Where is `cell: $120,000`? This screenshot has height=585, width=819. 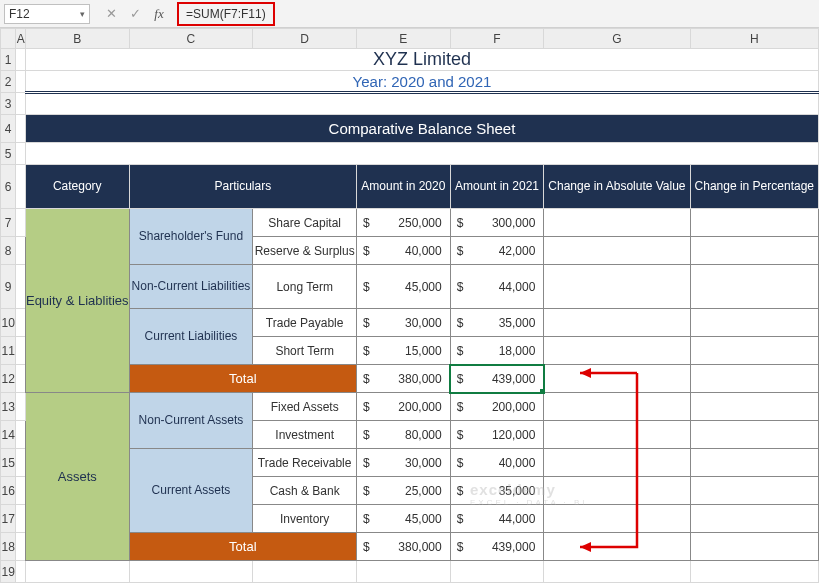 cell: $120,000 is located at coordinates (497, 435).